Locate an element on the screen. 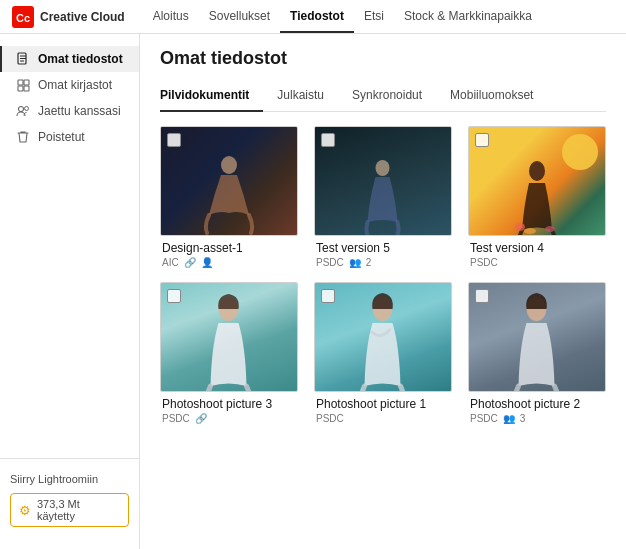 This screenshot has width=626, height=549. file-name-6: Photoshoot picture 2 is located at coordinates (537, 404).